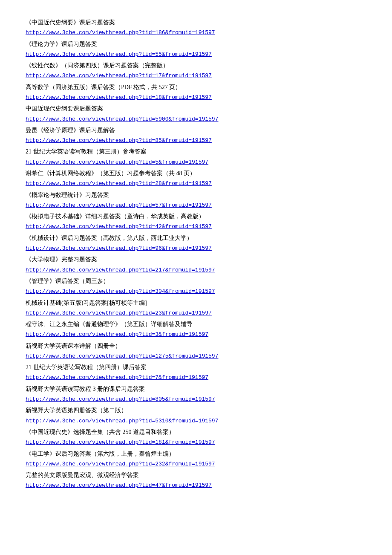 This screenshot has height=555, width=392. I want to click on item-title: 《电工学》课后习题答案（第六版，上册，秦曾煌主编）, so click(196, 454).